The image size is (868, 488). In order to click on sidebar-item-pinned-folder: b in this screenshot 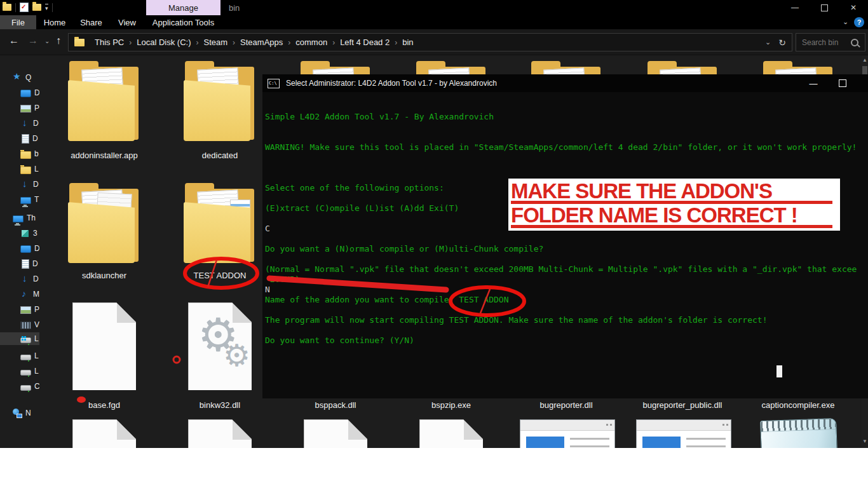, I will do `click(30, 154)`.